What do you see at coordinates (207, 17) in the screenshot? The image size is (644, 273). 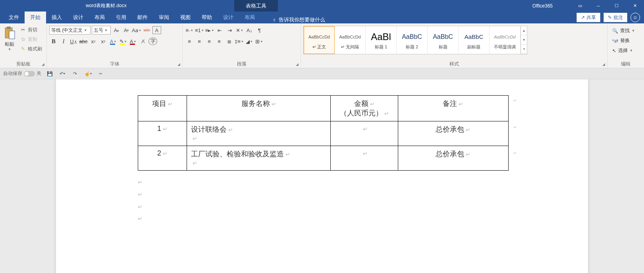 I see `tab-help: 帮助` at bounding box center [207, 17].